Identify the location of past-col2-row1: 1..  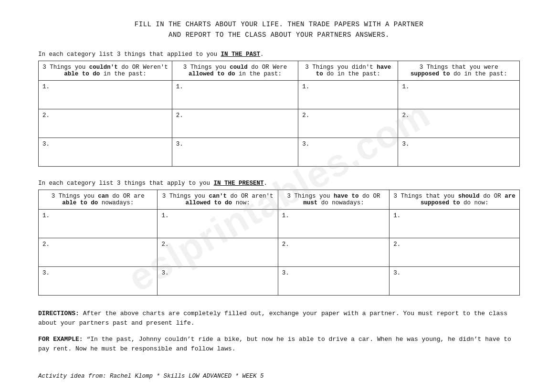
(235, 95).